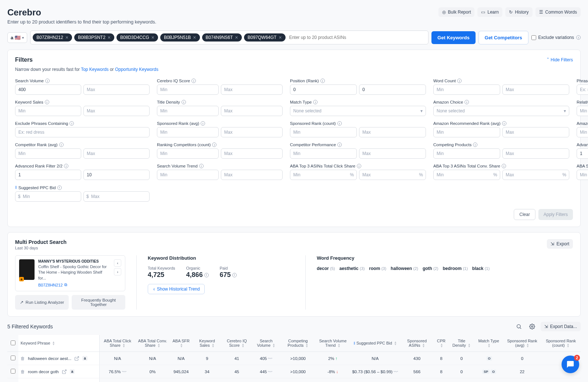  Describe the element at coordinates (352, 269) in the screenshot. I see `freq-word: aesthetic (3)` at that location.